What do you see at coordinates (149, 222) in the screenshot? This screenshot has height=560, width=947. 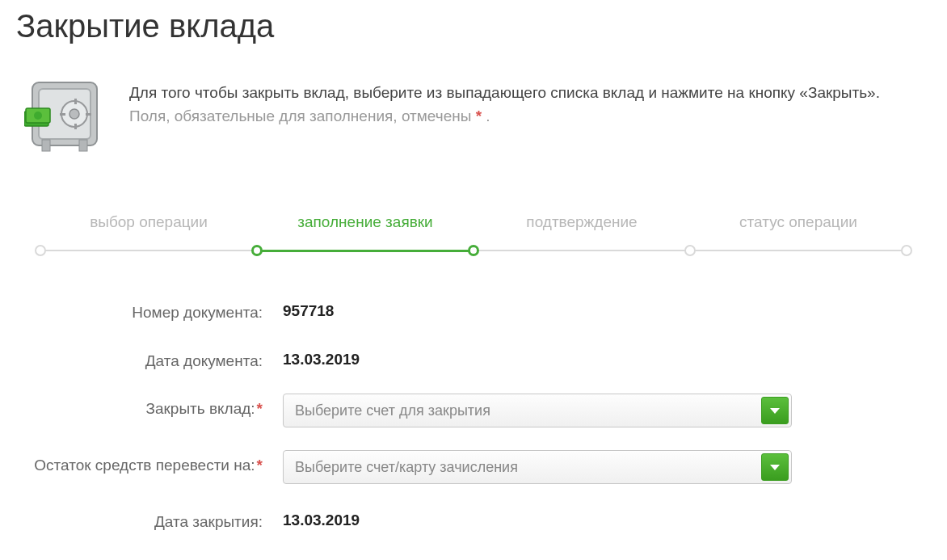 I see `progress-step-label: выбор операции` at bounding box center [149, 222].